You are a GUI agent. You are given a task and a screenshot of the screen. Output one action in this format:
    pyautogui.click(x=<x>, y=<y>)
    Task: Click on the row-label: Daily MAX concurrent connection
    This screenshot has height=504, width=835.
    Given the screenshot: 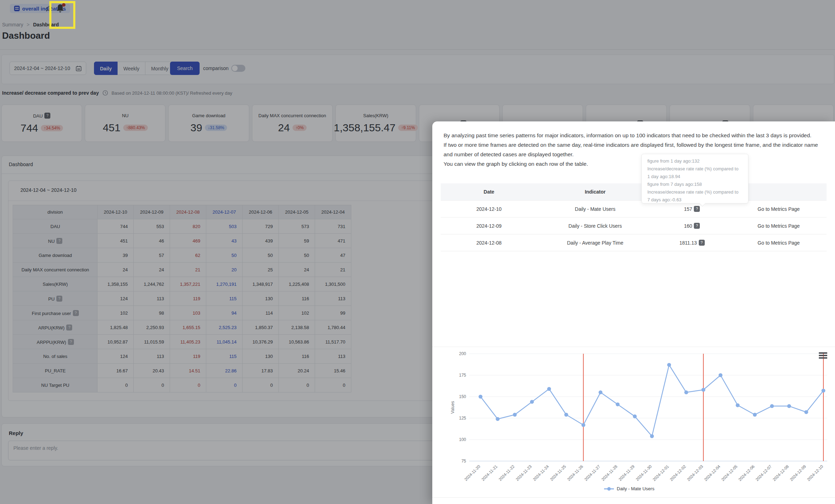 What is the action you would take?
    pyautogui.click(x=55, y=270)
    